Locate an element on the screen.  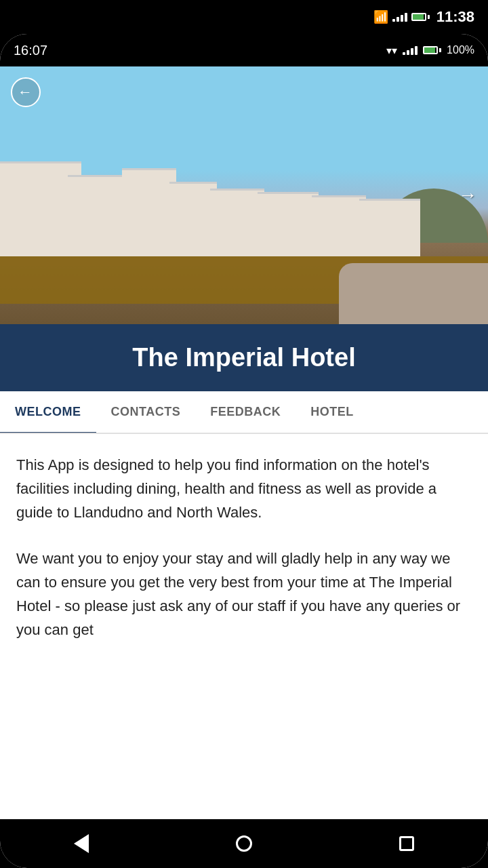
app-signal-icon is located at coordinates (410, 50).